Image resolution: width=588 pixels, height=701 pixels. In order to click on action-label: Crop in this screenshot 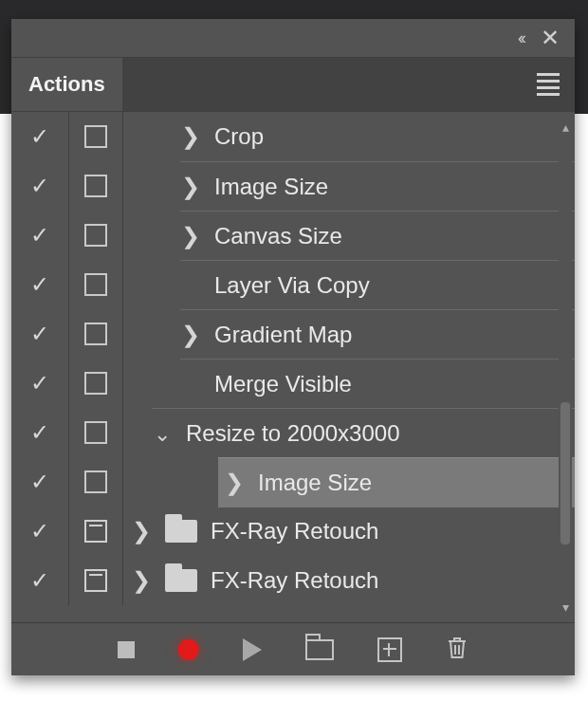, I will do `click(239, 137)`.